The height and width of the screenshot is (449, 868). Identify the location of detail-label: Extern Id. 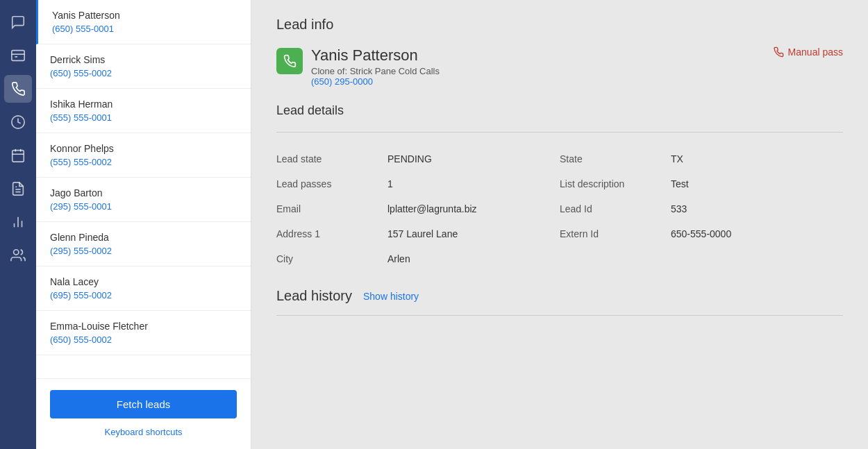
(615, 234).